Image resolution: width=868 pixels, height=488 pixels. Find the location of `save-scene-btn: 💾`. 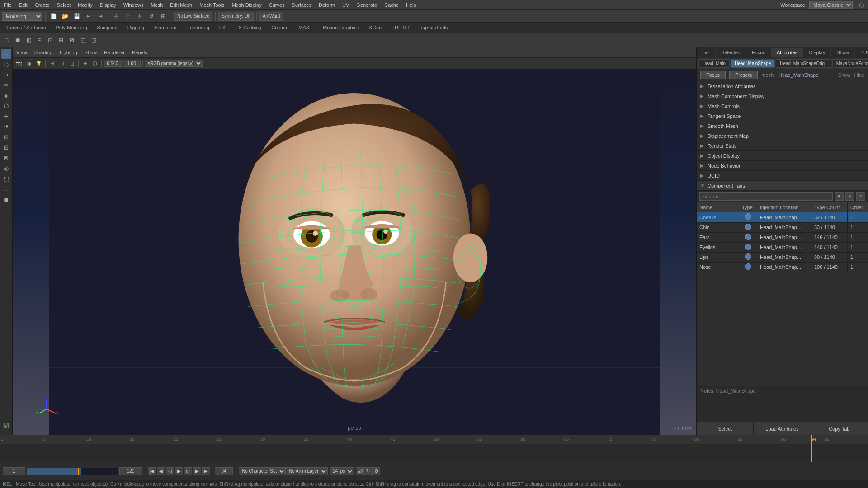

save-scene-btn: 💾 is located at coordinates (77, 16).